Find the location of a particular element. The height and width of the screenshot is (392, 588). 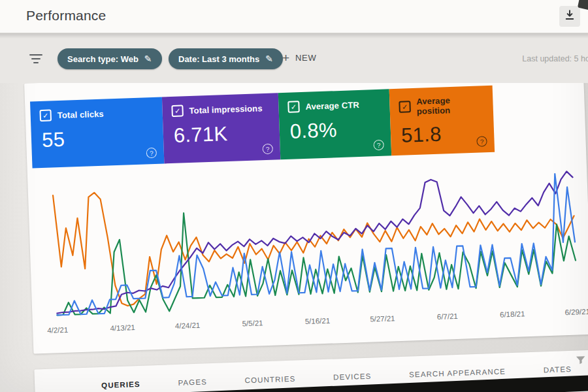

x-tick-label: 5/27/21 is located at coordinates (383, 319).